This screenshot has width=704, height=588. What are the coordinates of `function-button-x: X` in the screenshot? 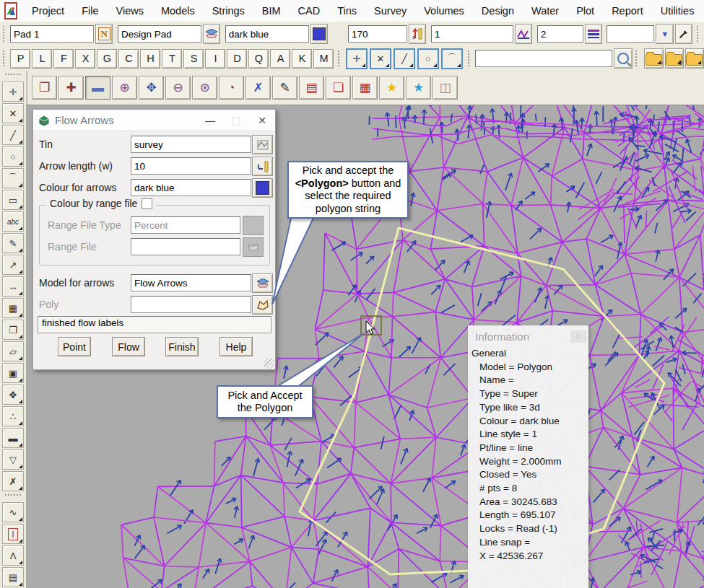 It's located at (85, 59).